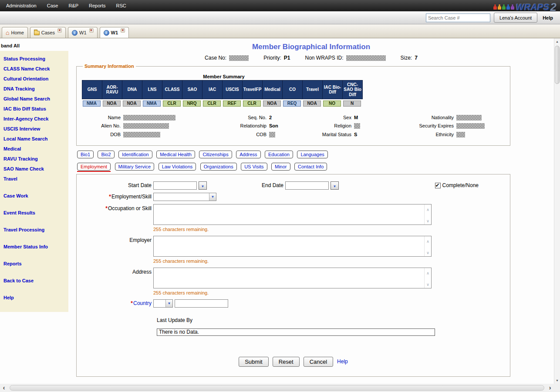 The height and width of the screenshot is (392, 560). Describe the element at coordinates (293, 214) in the screenshot. I see `occupation-textarea-wrap` at that location.